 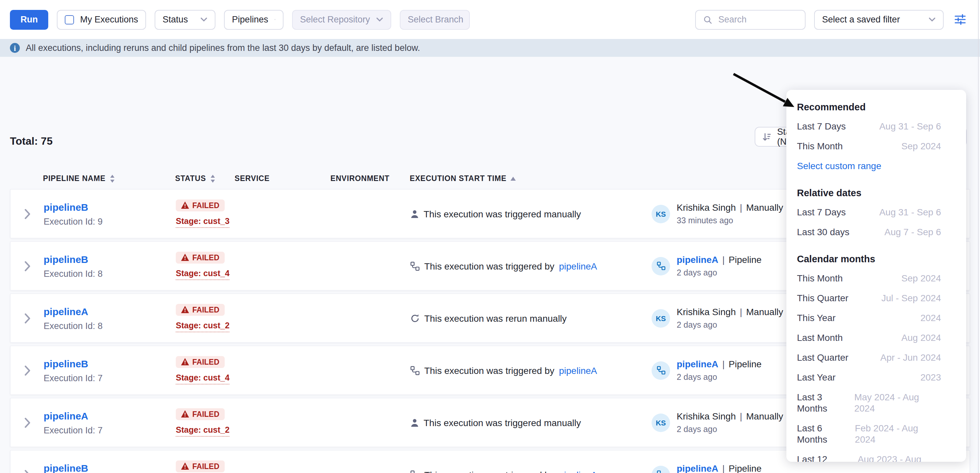 What do you see at coordinates (877, 357) in the screenshot?
I see `dropdown-item: Last QuarterApr - Jun 2024` at bounding box center [877, 357].